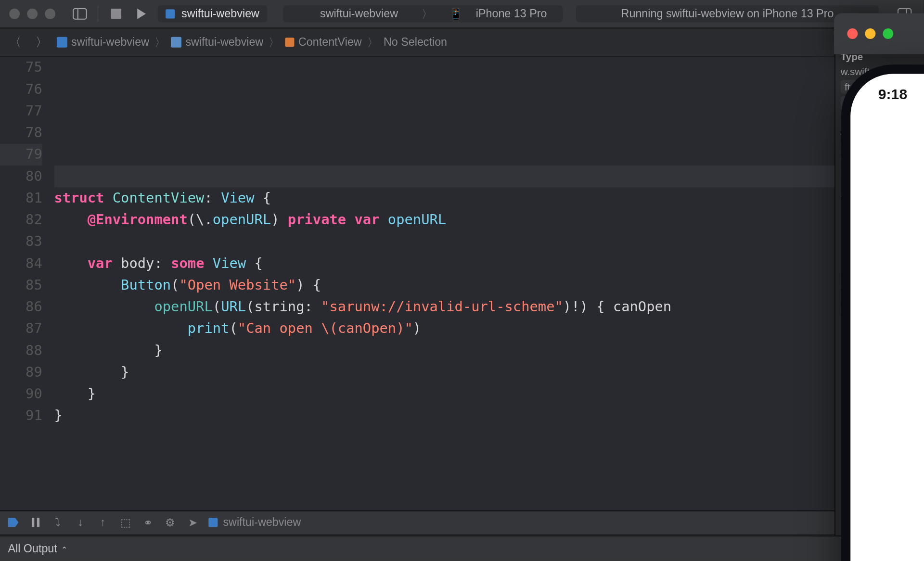 The image size is (924, 561). What do you see at coordinates (870, 34) in the screenshot?
I see `simulator-traffic-lights` at bounding box center [870, 34].